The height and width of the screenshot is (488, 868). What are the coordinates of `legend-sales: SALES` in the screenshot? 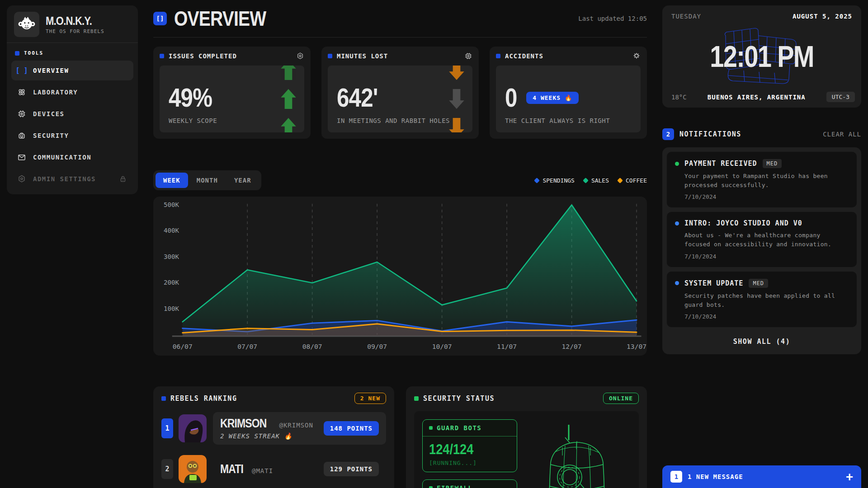 It's located at (596, 181).